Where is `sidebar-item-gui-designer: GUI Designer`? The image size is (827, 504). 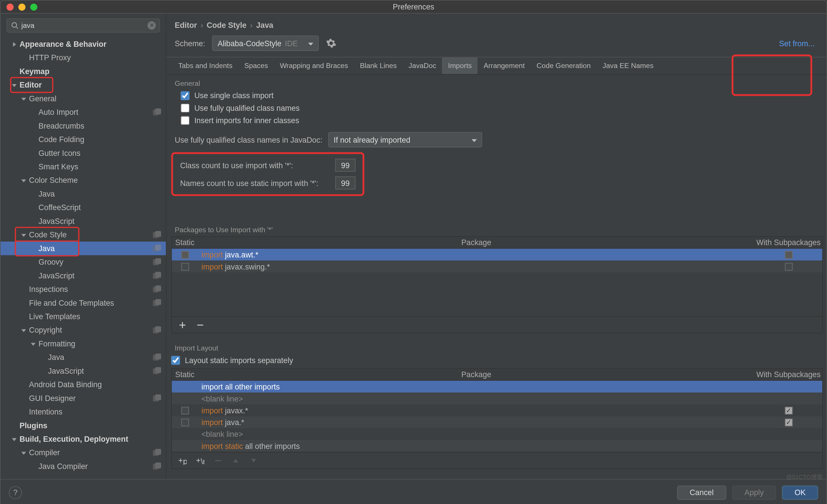 sidebar-item-gui-designer: GUI Designer is located at coordinates (83, 398).